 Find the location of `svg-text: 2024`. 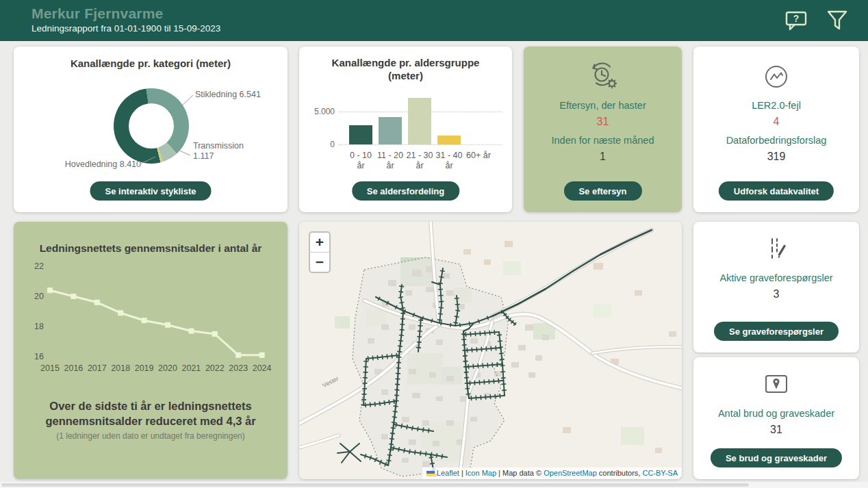

svg-text: 2024 is located at coordinates (262, 368).